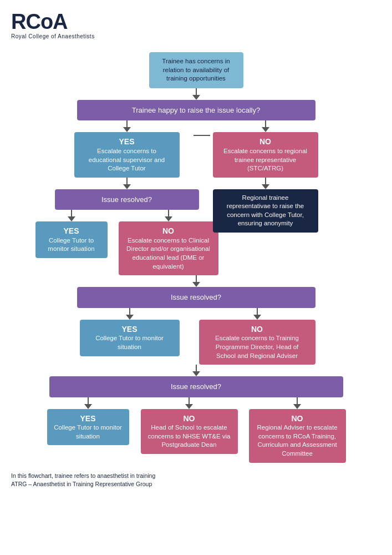 Image resolution: width=392 pixels, height=555 pixels. Describe the element at coordinates (196, 110) in the screenshot. I see `diamond1: Trainee happy to raise the issue locally…` at that location.